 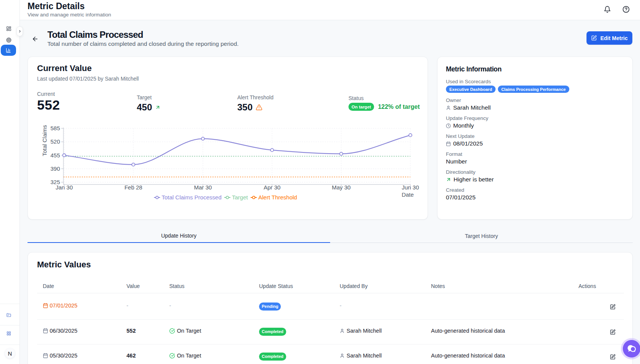 I want to click on svg-text: Jan 30, so click(x=64, y=187).